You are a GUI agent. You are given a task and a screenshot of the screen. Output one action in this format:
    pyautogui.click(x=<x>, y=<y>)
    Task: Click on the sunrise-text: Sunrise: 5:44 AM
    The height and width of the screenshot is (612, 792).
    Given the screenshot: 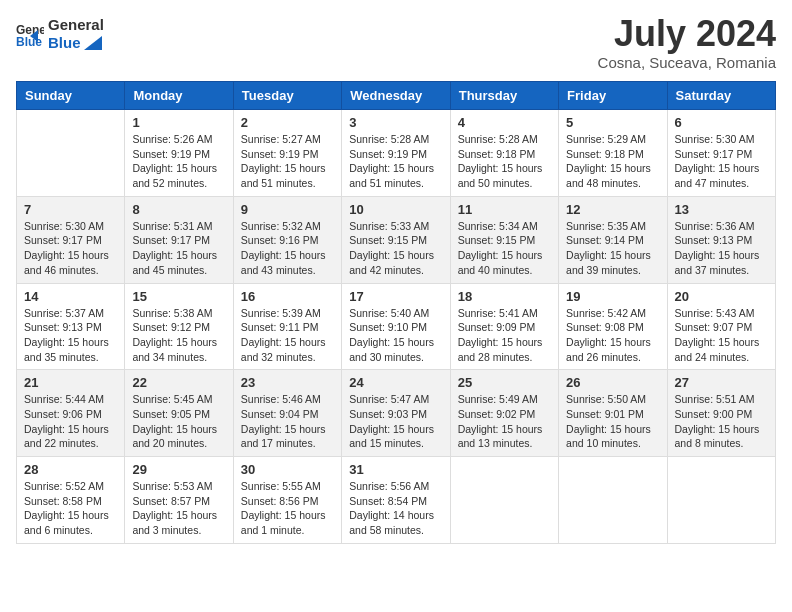 What is the action you would take?
    pyautogui.click(x=70, y=400)
    